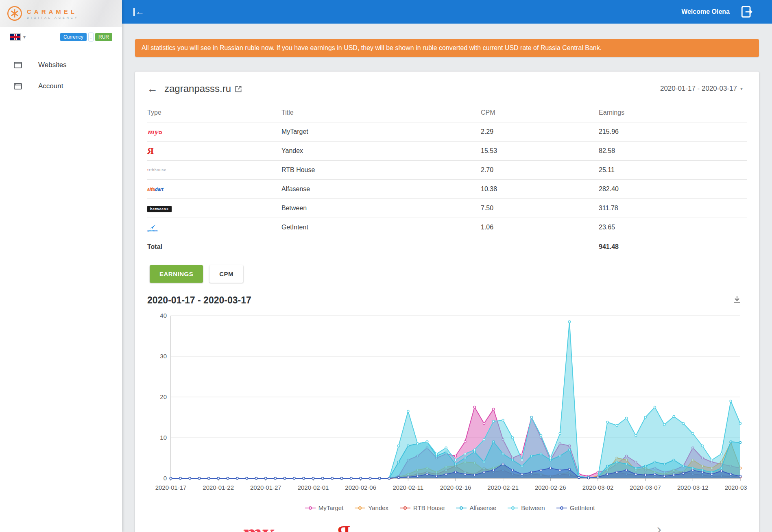 The width and height of the screenshot is (772, 532). I want to click on table-row: Я Yandex 15.53 82.58, so click(447, 151).